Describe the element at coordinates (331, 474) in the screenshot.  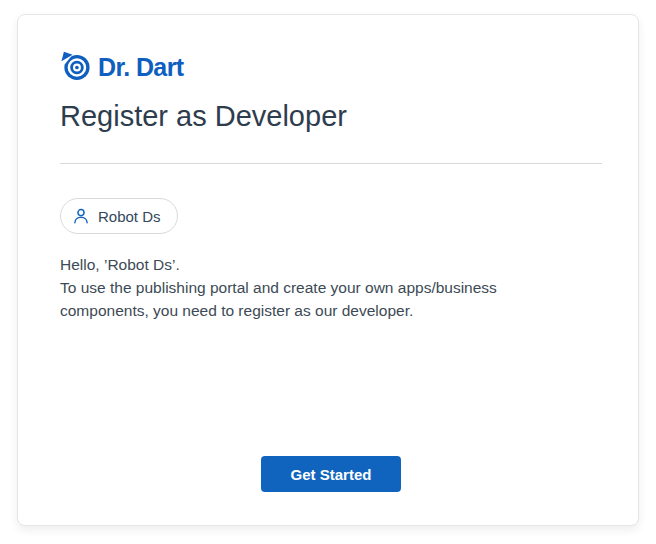
I see `actions-row: Get Started` at that location.